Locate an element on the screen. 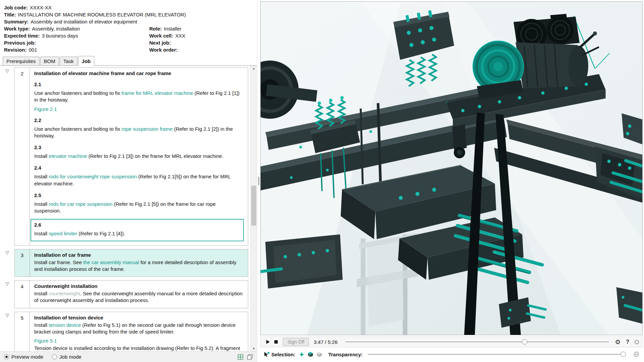 Image resolution: width=644 pixels, height=362 pixels. substep-number: 2.4 is located at coordinates (139, 168).